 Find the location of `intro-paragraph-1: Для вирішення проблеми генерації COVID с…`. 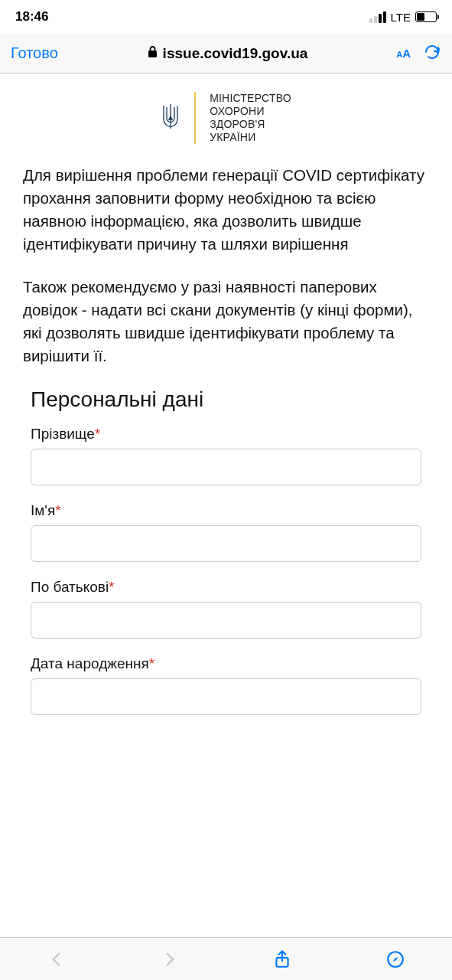

intro-paragraph-1: Для вирішення проблеми генерації COVID с… is located at coordinates (226, 210).